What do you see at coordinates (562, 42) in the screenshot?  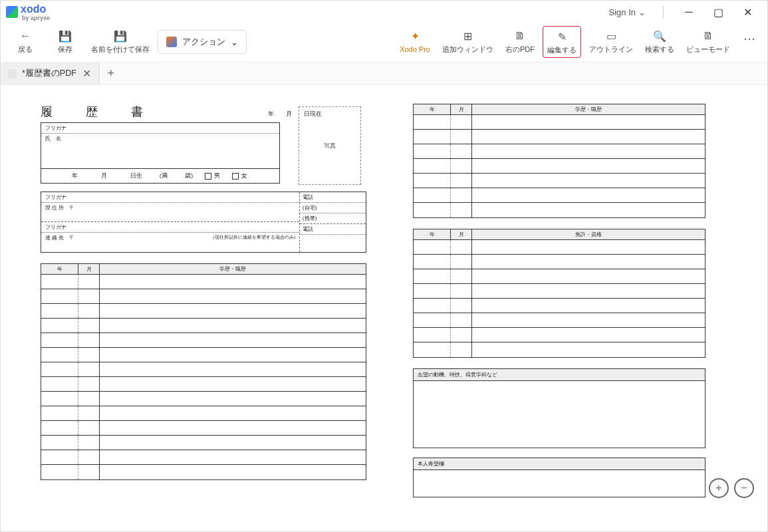 I see `edit-button: ✎ 編集する` at bounding box center [562, 42].